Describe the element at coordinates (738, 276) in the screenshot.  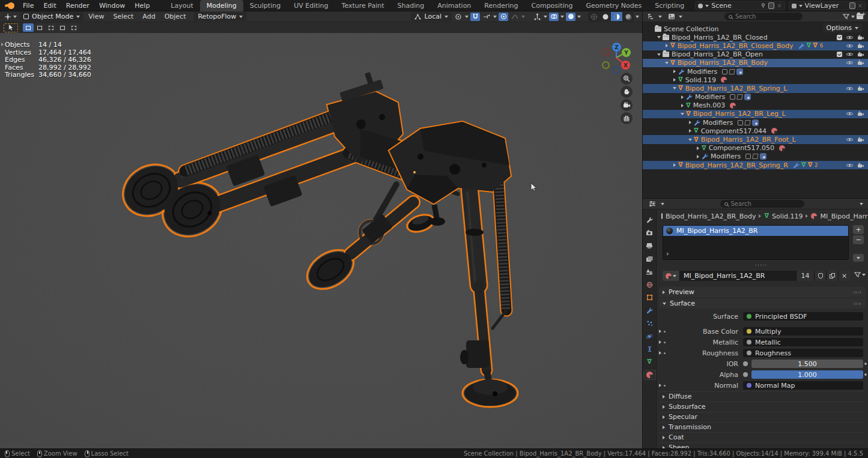
I see `material-name-field: MI_Bipod_Harris_1A2_BR` at that location.